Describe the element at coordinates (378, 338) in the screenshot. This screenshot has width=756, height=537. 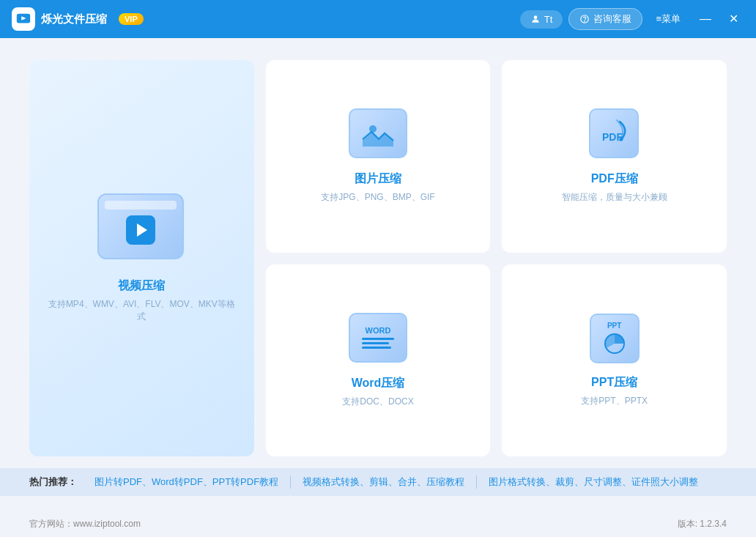
I see `word-icon: WORD` at that location.